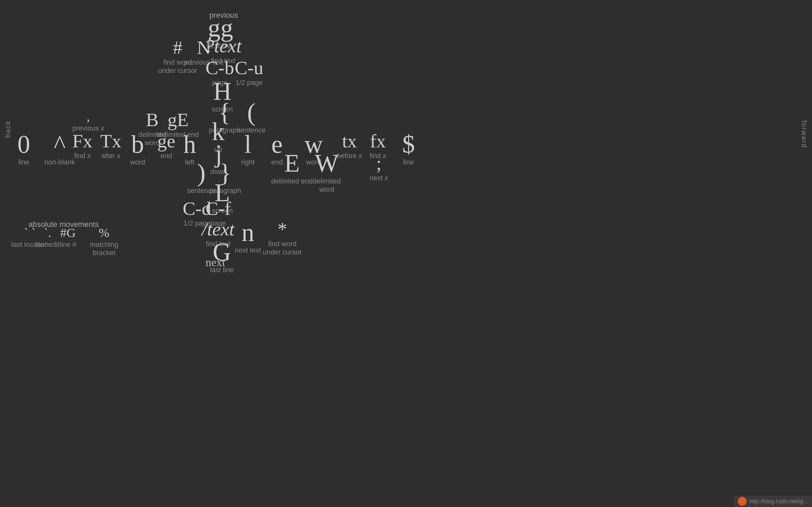 The height and width of the screenshot is (507, 812). What do you see at coordinates (409, 149) in the screenshot?
I see `dollar-item: $ line` at bounding box center [409, 149].